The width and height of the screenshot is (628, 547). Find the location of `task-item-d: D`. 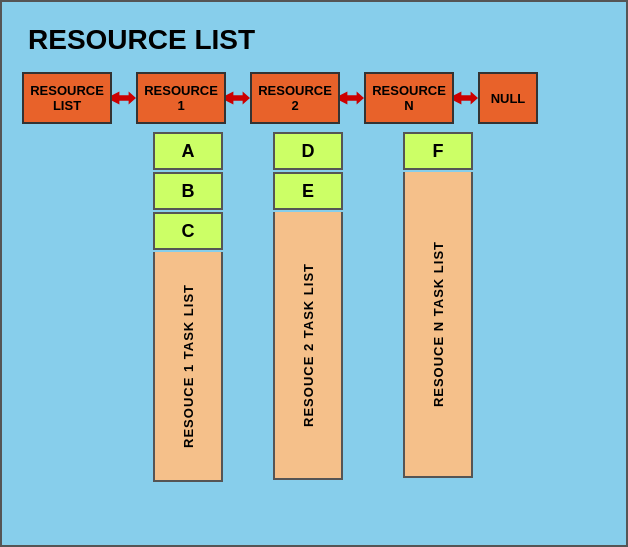

task-item-d: D is located at coordinates (308, 151).